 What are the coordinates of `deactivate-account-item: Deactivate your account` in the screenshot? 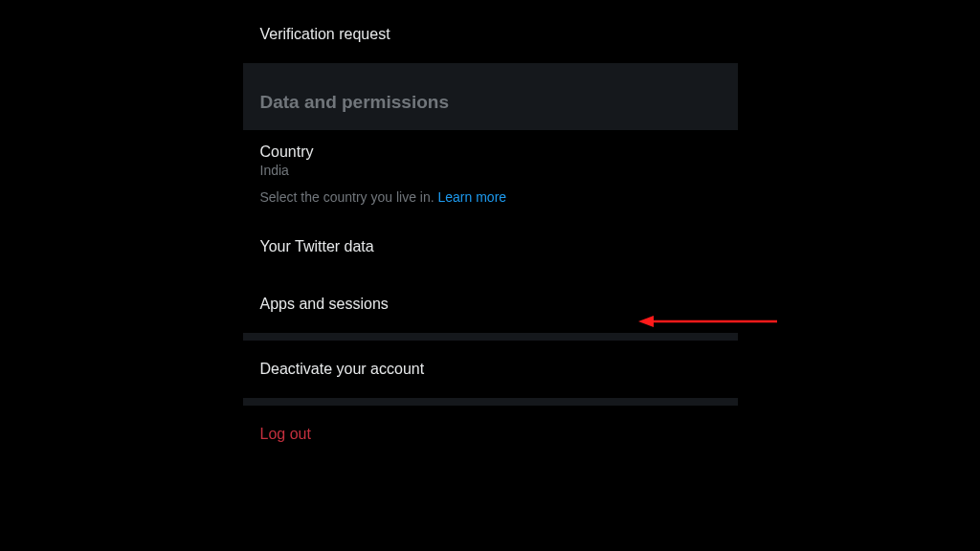 It's located at (490, 369).